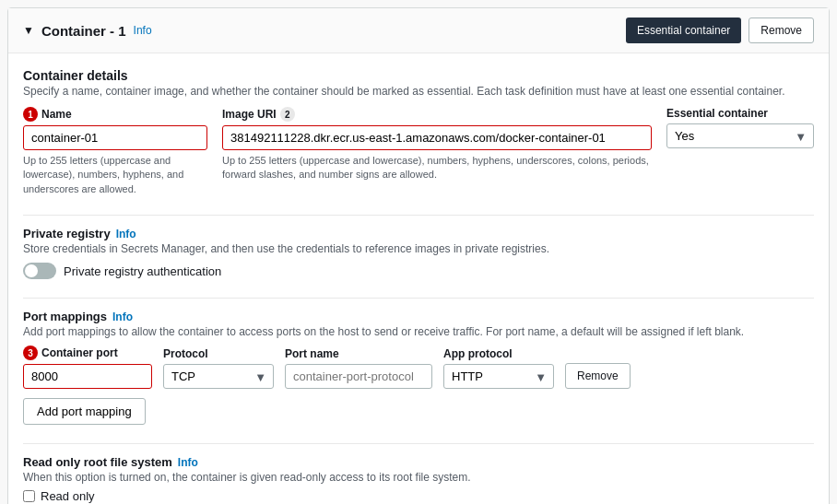 This screenshot has width=837, height=504. Describe the element at coordinates (359, 376) in the screenshot. I see `port-name-input` at that location.